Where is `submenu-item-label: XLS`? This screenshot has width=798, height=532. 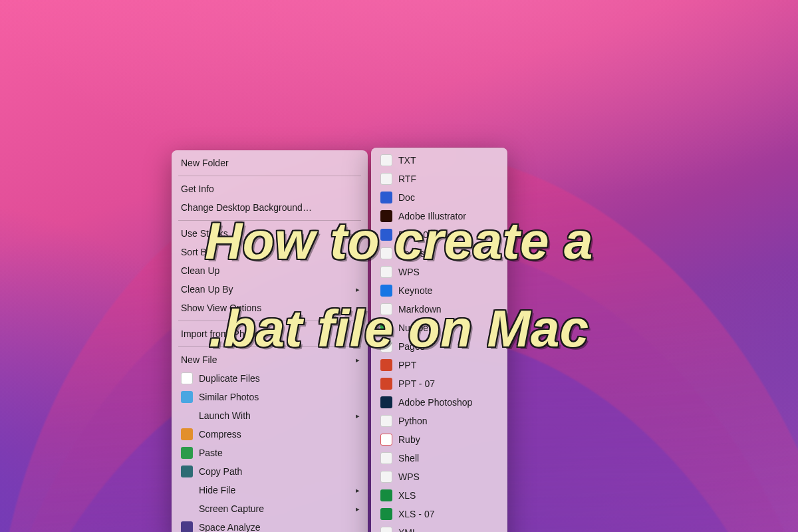
submenu-item-label: XLS is located at coordinates (407, 495).